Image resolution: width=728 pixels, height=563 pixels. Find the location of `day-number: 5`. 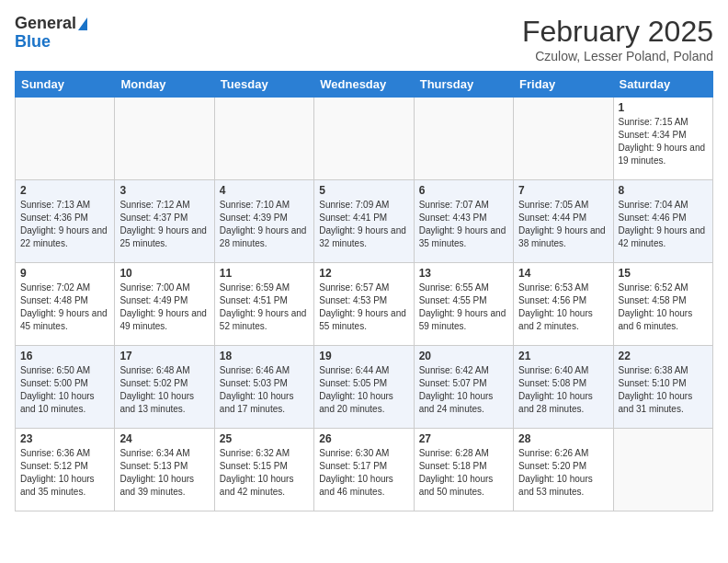

day-number: 5 is located at coordinates (364, 190).